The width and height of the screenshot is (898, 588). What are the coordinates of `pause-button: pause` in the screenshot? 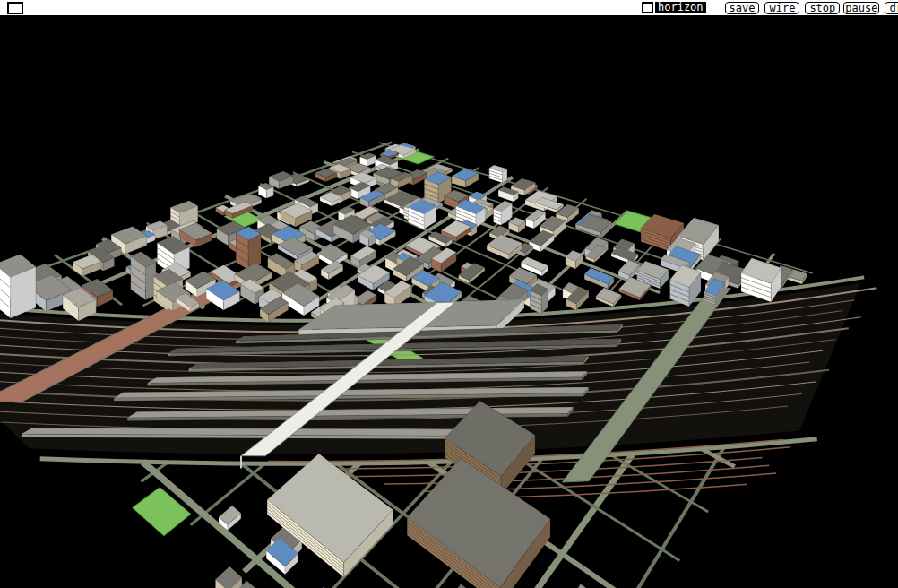 It's located at (861, 8).